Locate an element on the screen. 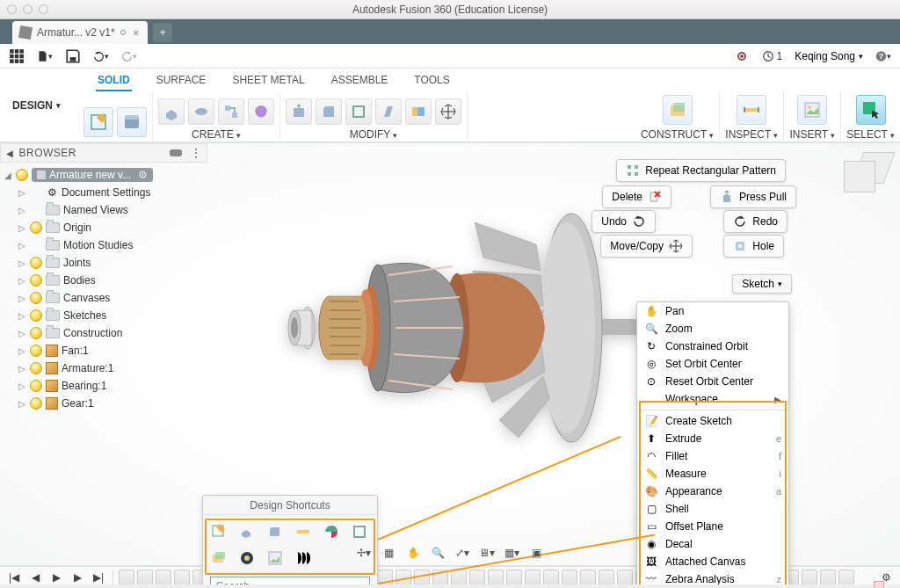  tree-row: ▷Gear:1 is located at coordinates (104, 403).